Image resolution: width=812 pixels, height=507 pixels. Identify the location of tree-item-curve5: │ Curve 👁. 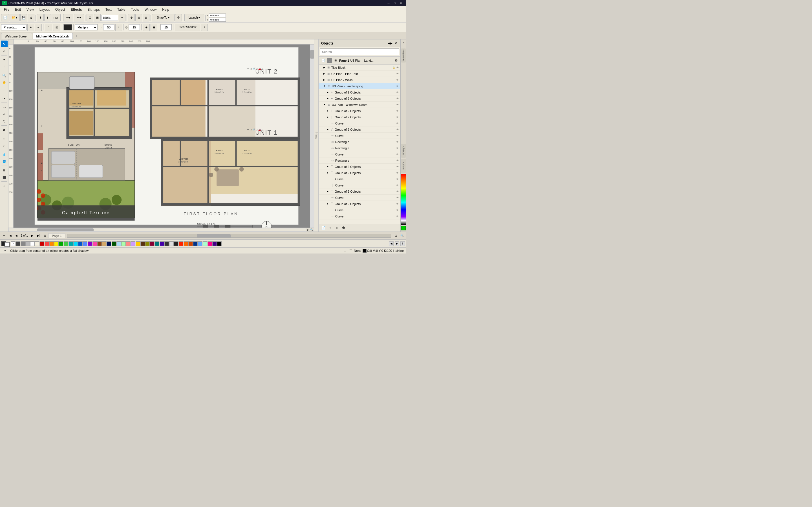
(360, 185).